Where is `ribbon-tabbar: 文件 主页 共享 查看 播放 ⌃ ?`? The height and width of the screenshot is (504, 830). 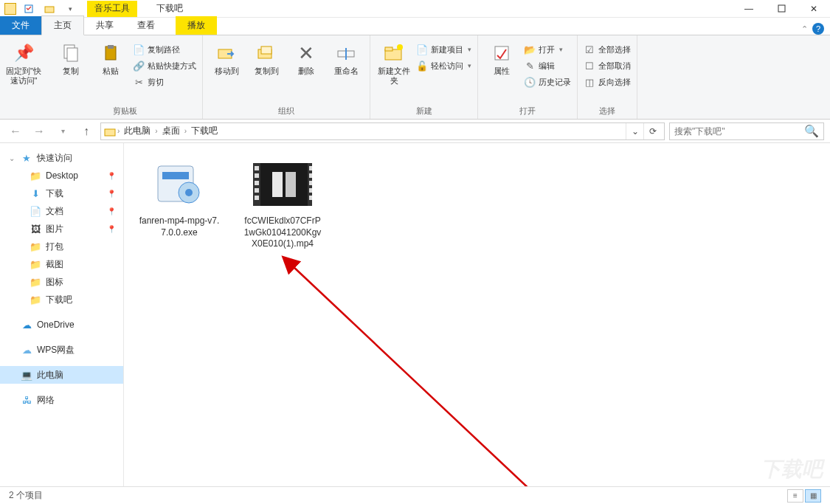 ribbon-tabbar: 文件 主页 共享 查看 播放 ⌃ ? is located at coordinates (415, 27).